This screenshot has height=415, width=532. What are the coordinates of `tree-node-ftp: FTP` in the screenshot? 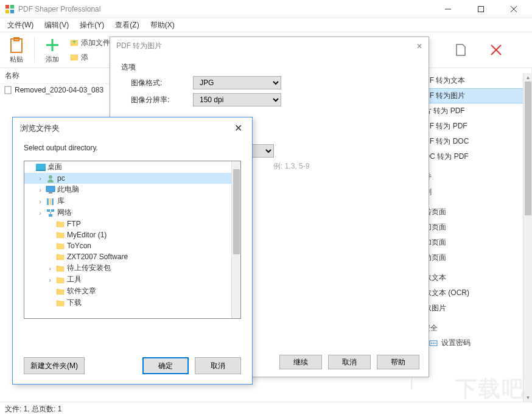 It's located at (133, 224).